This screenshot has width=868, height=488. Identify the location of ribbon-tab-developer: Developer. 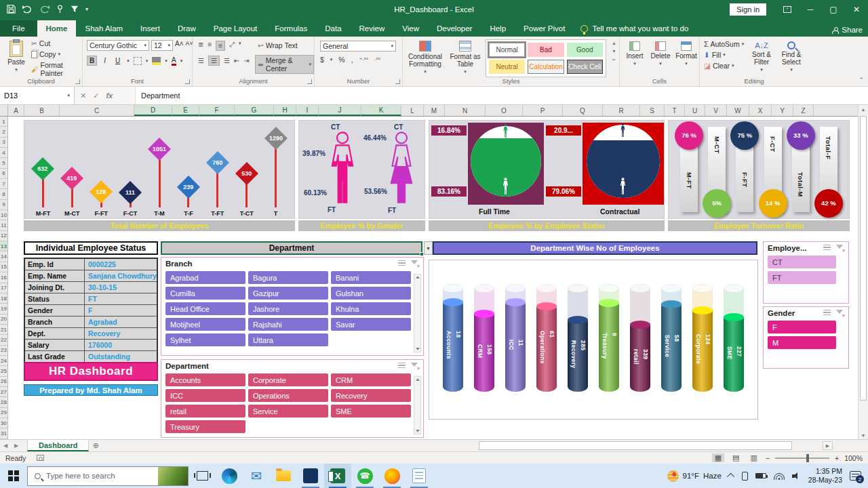
(454, 28).